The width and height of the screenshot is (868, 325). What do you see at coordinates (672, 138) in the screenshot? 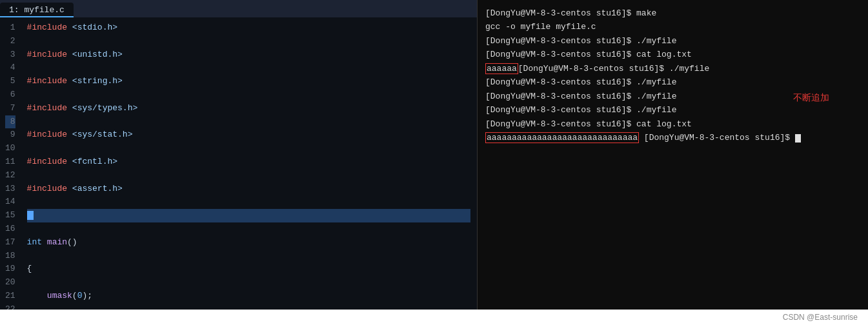
I see `term-line-10: aaaaaaaaaaaaaaaaaaaaaaaaaaaaaa [DongYu@V…` at bounding box center [672, 138].